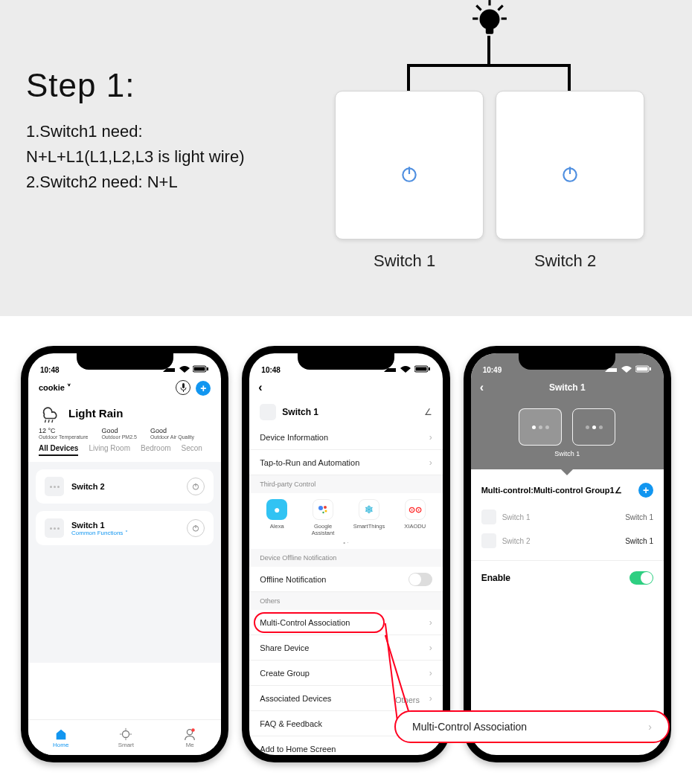 The width and height of the screenshot is (692, 784). Describe the element at coordinates (646, 490) in the screenshot. I see `add-button: +` at that location.